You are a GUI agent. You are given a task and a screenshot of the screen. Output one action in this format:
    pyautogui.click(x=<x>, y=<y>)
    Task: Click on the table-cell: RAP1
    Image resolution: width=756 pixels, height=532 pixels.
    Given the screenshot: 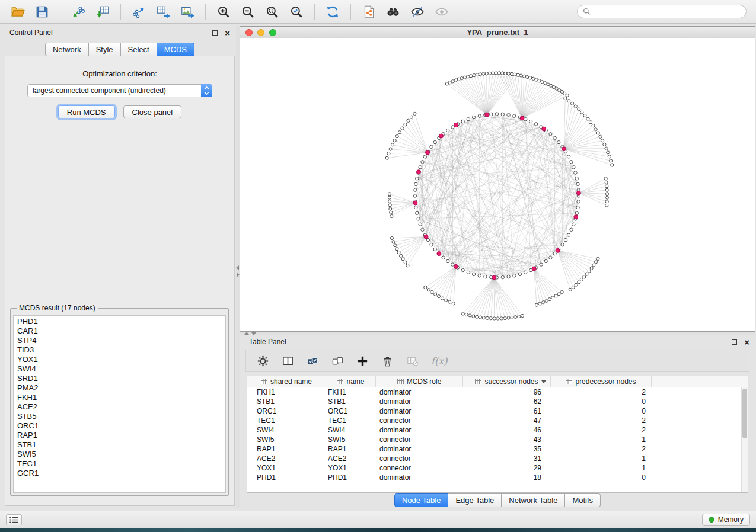 What is the action you would take?
    pyautogui.click(x=351, y=449)
    